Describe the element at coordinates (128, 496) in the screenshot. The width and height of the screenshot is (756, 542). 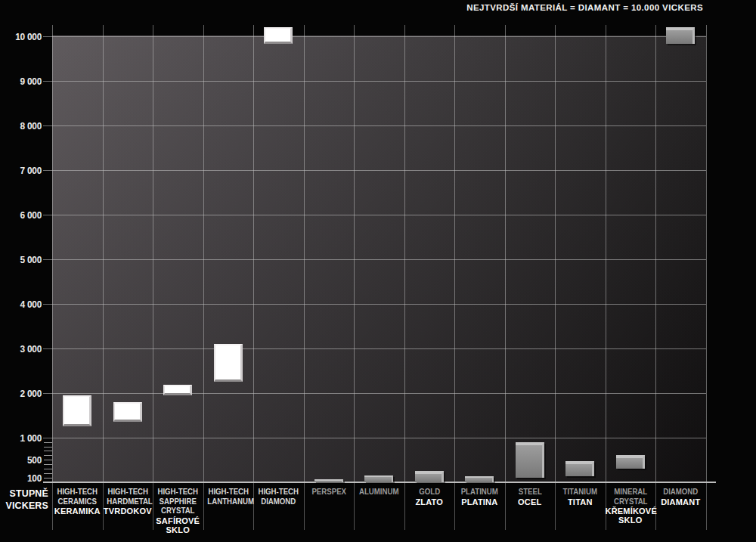
I see `category-name-en: HIGH-TECHHARDMETAL` at that location.